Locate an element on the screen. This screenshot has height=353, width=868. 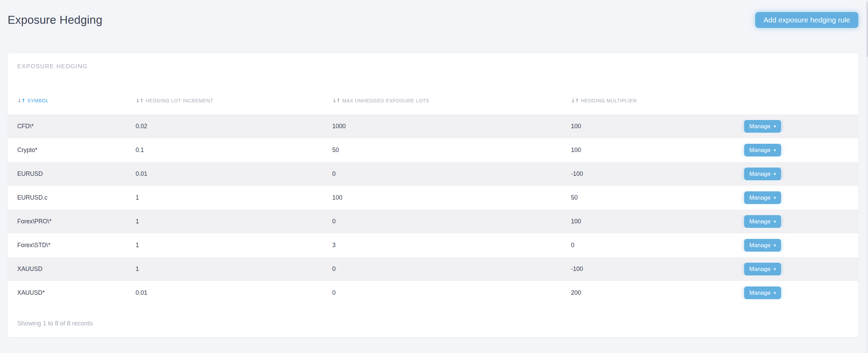
hedging-lot-increment-cell: 0.1 is located at coordinates (234, 150).